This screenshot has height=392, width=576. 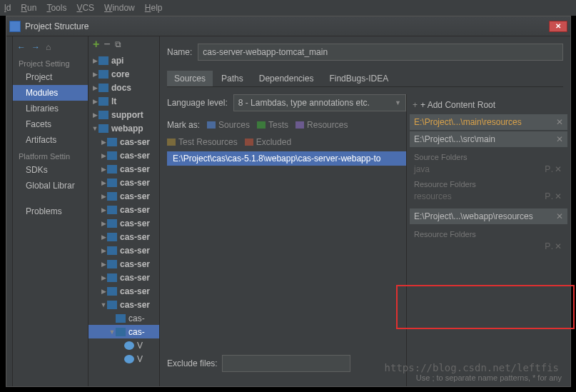 I want to click on module-name-input, so click(x=380, y=52).